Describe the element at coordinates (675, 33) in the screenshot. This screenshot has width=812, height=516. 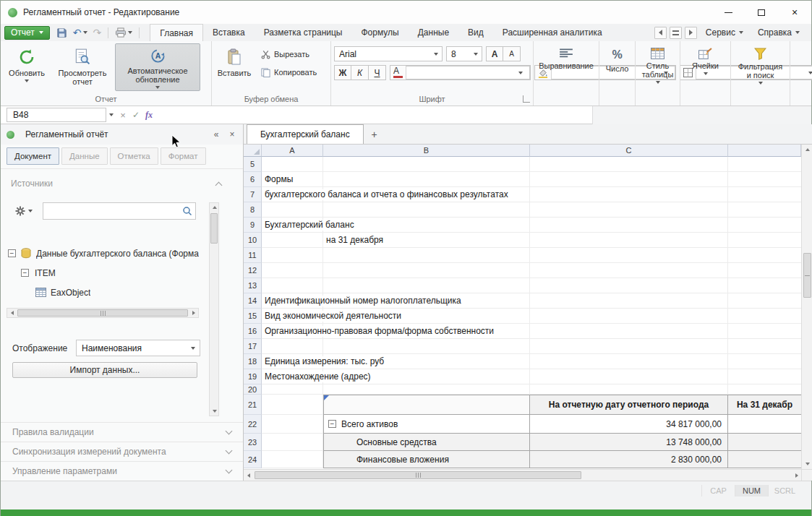
I see `ribbon-layout-button` at that location.